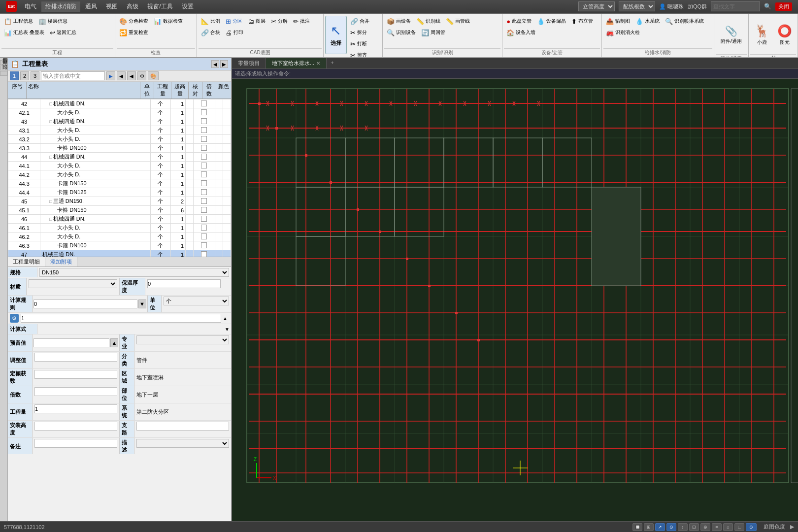 Image resolution: width=798 pixels, height=532 pixels. What do you see at coordinates (120, 175) in the screenshot?
I see `table-row: 44.2 大小头 D. 个 1` at bounding box center [120, 175].